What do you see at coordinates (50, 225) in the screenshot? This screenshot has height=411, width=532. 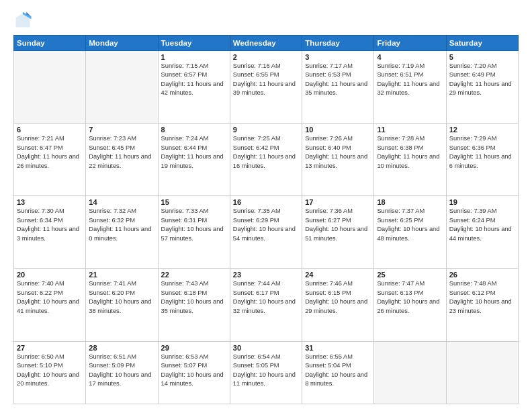 I see `day-info: Sunrise: 7:30 AM Sunset: 6:34 PM Dayligh…` at bounding box center [50, 225].